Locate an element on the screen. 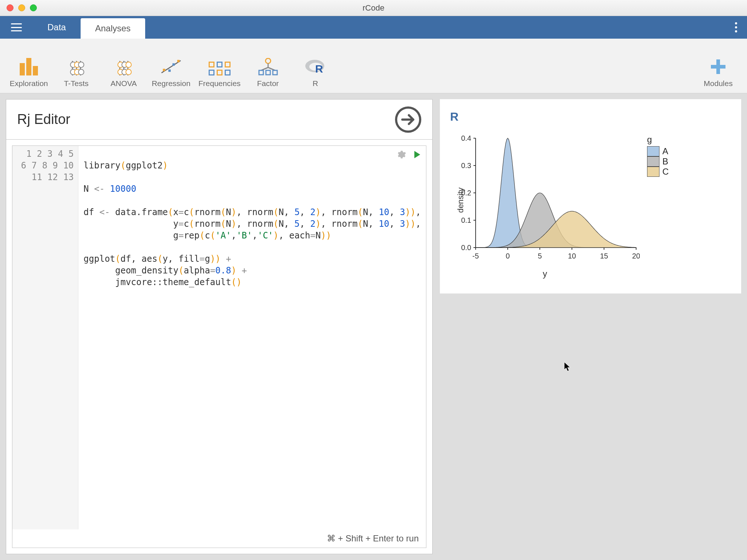 The width and height of the screenshot is (747, 560). maximize-icon is located at coordinates (34, 8).